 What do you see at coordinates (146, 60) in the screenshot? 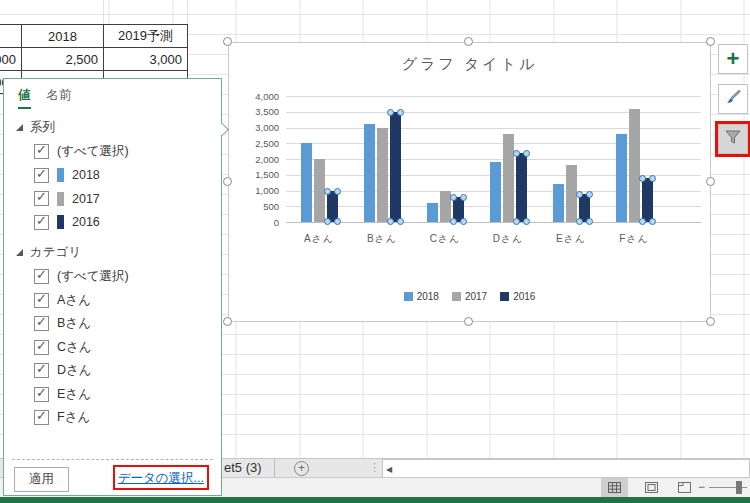
I see `cell: 3,000` at bounding box center [146, 60].